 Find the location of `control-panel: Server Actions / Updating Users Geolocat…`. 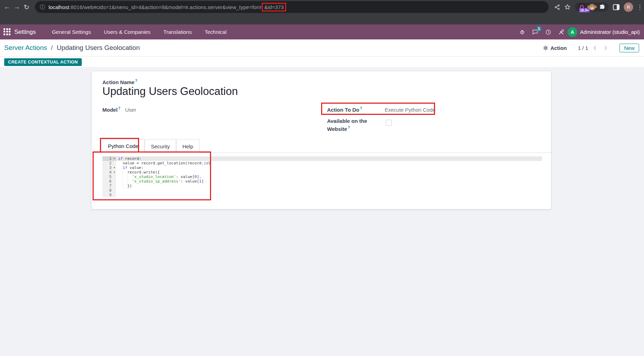

control-panel: Server Actions / Updating Users Geolocat… is located at coordinates (322, 48).